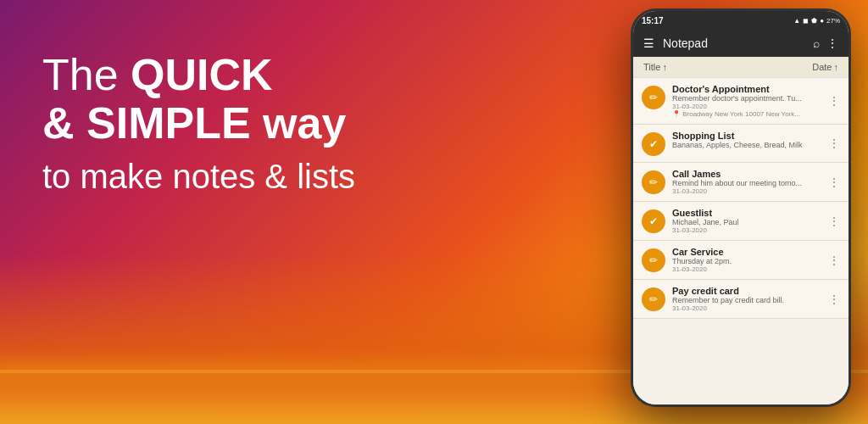 This screenshot has height=424, width=868. I want to click on menu-icon: ☰, so click(649, 43).